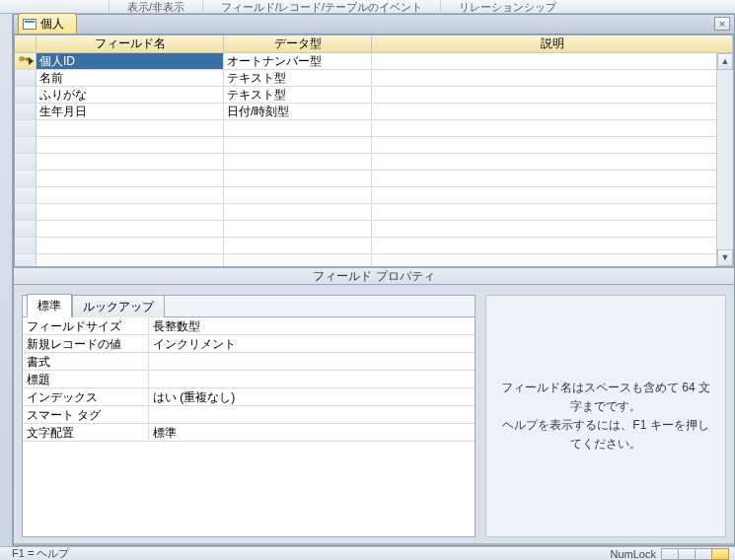 The width and height of the screenshot is (735, 560). What do you see at coordinates (725, 258) in the screenshot?
I see `scroll-down-icon: ▼` at bounding box center [725, 258].